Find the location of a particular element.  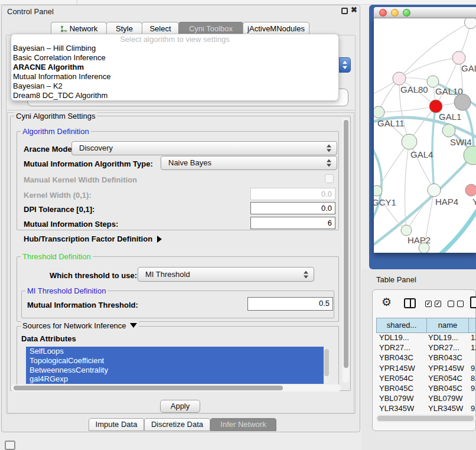

list-scrollbar is located at coordinates (327, 365).